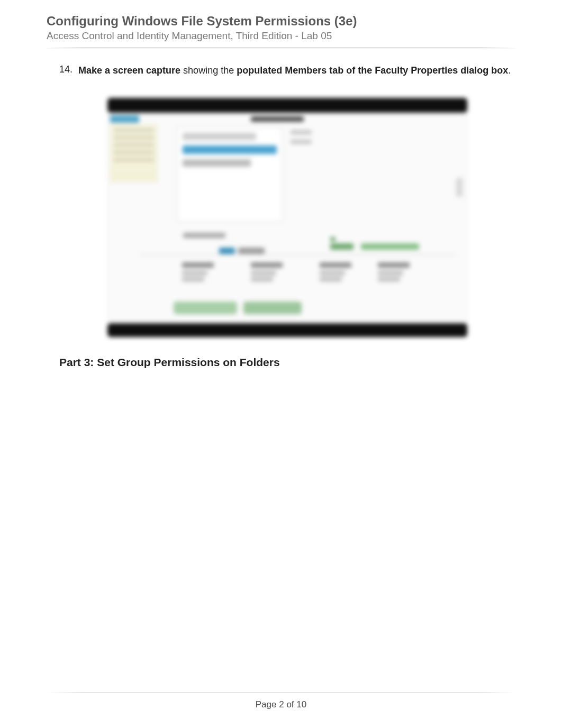 The image size is (562, 728). I want to click on status-dot, so click(333, 239).